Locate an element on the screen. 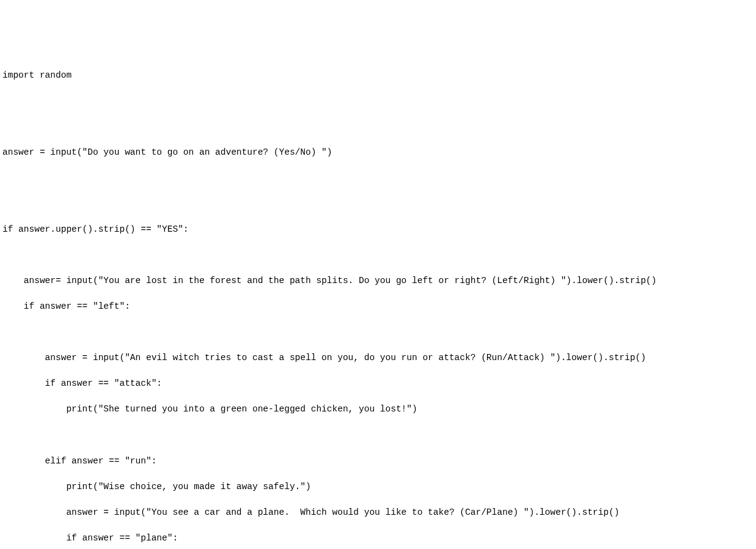 The height and width of the screenshot is (549, 756). code-line: if answer.upper().strip() == "YES": is located at coordinates (379, 230).